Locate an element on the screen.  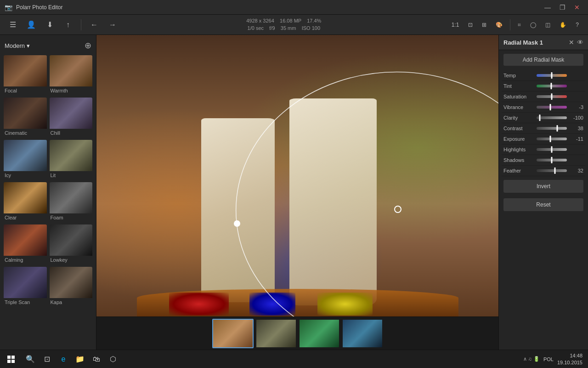
filmstrip-thumb-ft2 is located at coordinates (276, 334).